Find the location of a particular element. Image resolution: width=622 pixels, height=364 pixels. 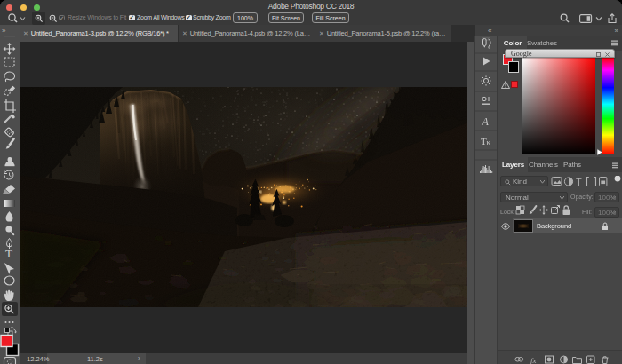

svg-text: A is located at coordinates (485, 122).